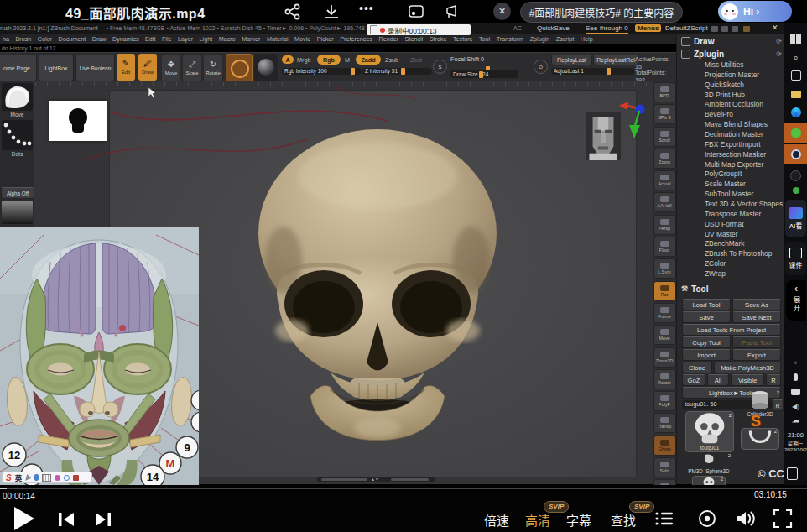  Describe the element at coordinates (452, 12) in the screenshot. I see `danmaku-toggle-icon` at that location.